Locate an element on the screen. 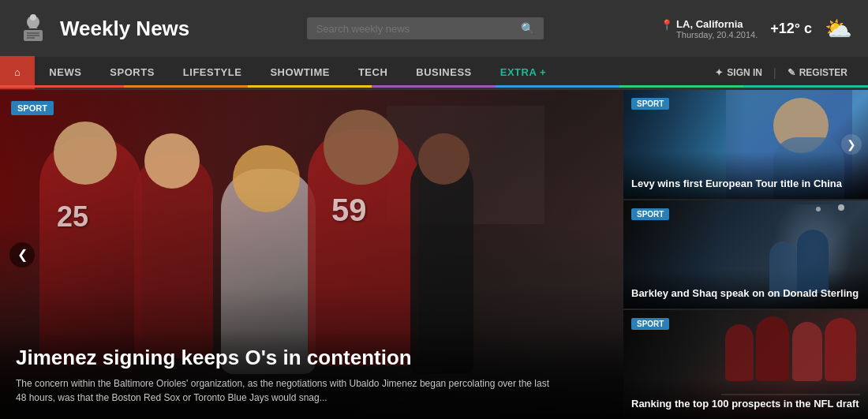  nav-item-lifestyle: LIFESTYLE is located at coordinates (213, 73).